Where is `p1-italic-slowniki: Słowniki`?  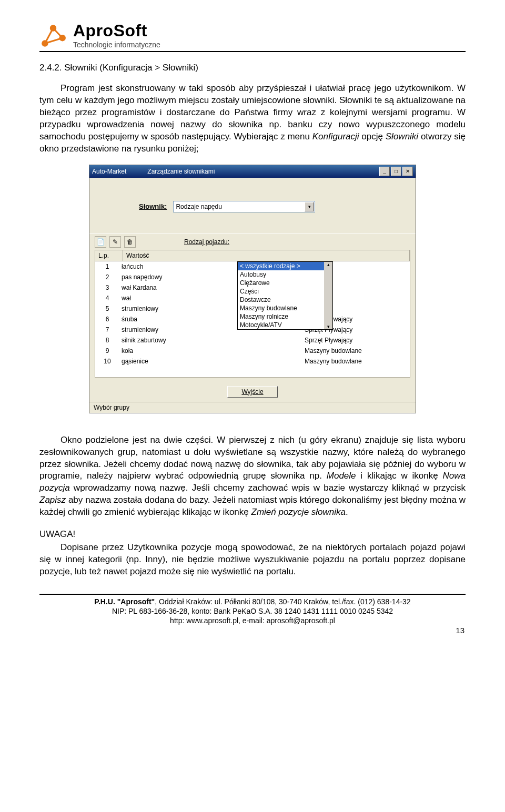
p1-italic-slowniki: Słowniki is located at coordinates (402, 137).